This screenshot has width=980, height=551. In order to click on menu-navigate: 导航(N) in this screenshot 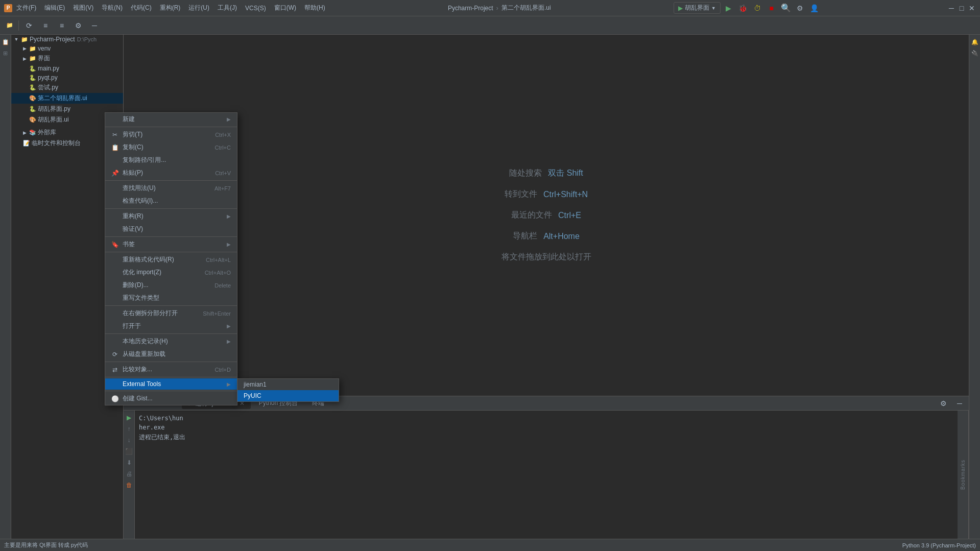, I will do `click(112, 8)`.